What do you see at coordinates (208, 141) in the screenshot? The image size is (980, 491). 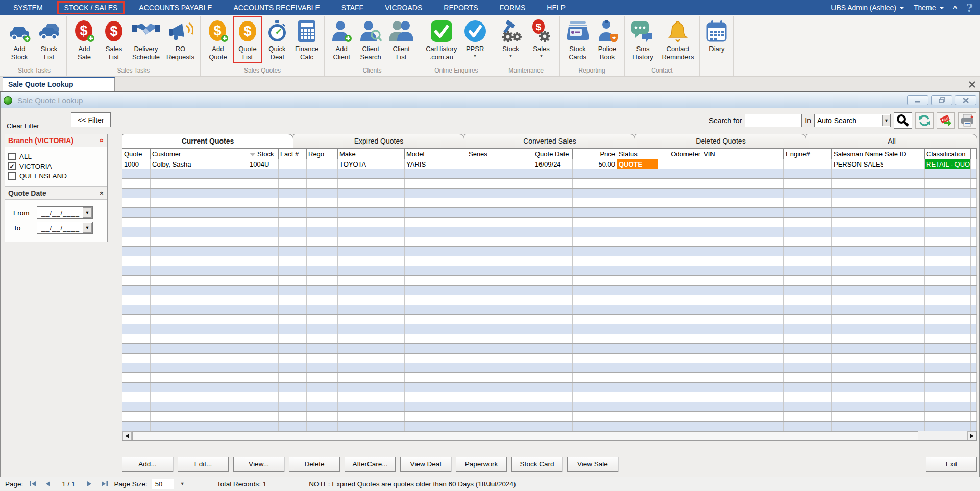 I see `quote-tab-current-quotes: Current Quotes` at bounding box center [208, 141].